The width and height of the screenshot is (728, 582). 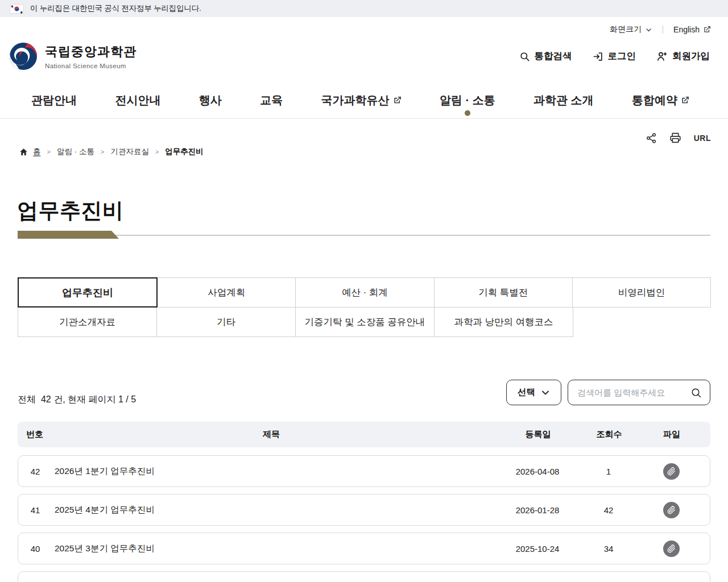 What do you see at coordinates (88, 292) in the screenshot?
I see `tab-expense: 업무추진비` at bounding box center [88, 292].